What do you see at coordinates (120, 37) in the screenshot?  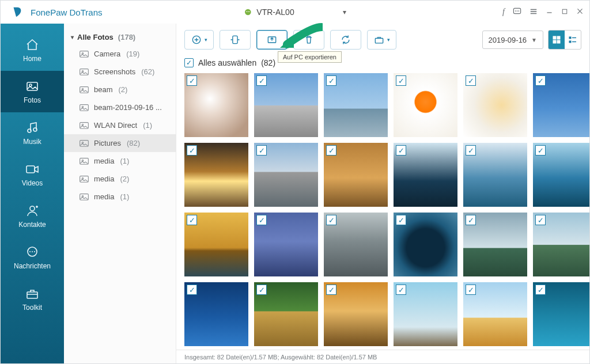 I see `tree-root: Alle Fotos (178)` at bounding box center [120, 37].